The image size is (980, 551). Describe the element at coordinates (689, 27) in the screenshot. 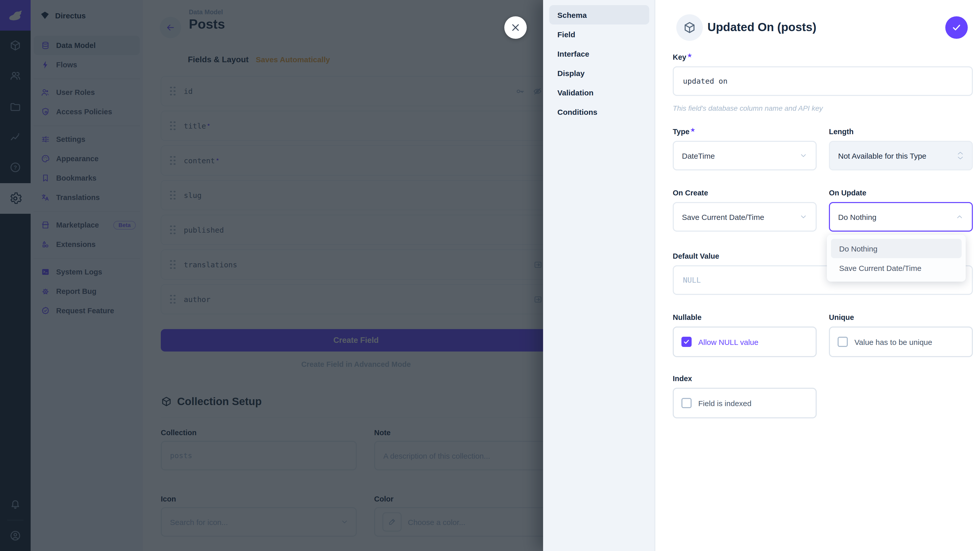

I see `box-icon` at that location.